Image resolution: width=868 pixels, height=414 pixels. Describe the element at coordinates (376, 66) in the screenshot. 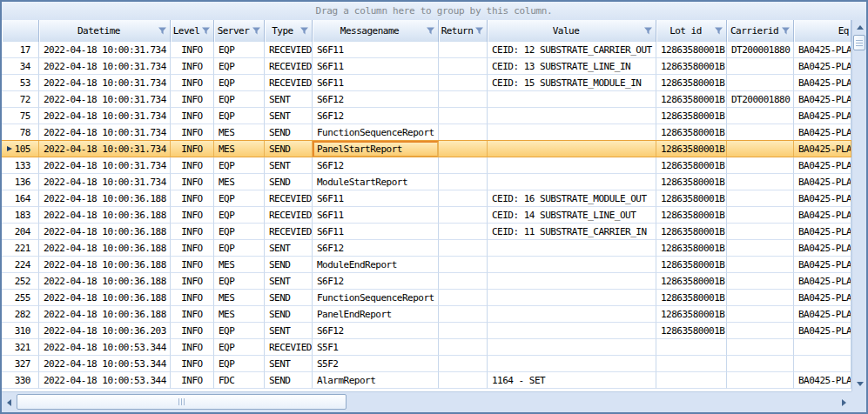

I see `cell-messagename: S6F11` at that location.